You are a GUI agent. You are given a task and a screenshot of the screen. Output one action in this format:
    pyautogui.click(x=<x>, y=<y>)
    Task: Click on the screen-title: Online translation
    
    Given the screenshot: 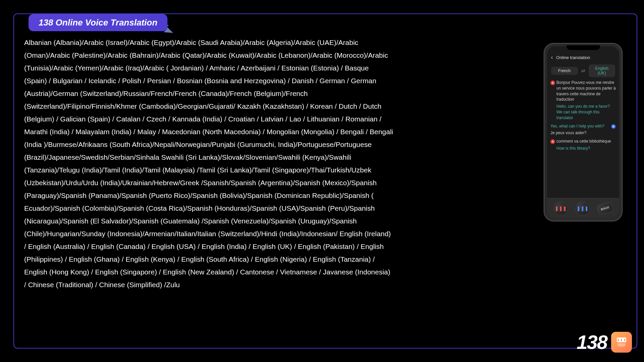 What is the action you would take?
    pyautogui.click(x=573, y=58)
    